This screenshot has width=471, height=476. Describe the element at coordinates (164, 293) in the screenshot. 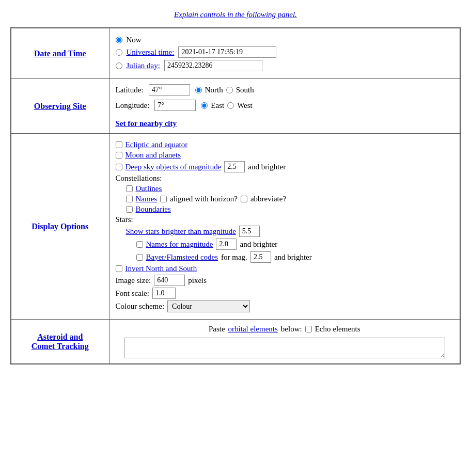

I see `font-scale-input` at that location.